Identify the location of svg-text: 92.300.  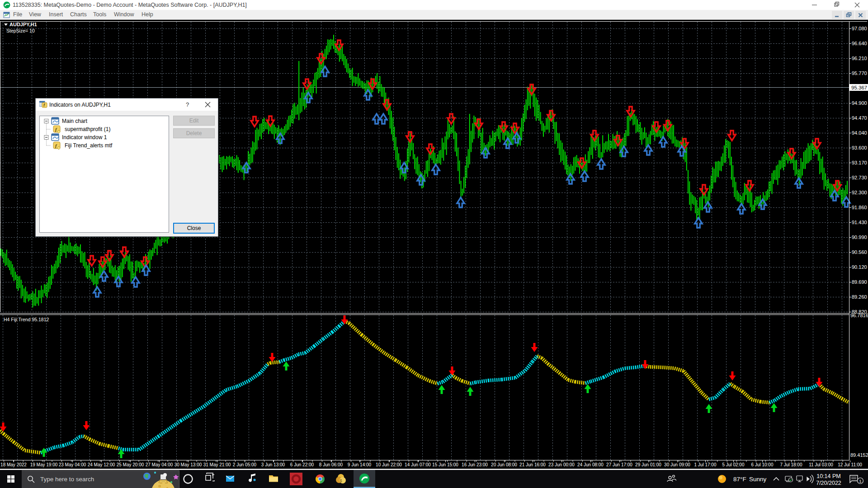
(859, 192).